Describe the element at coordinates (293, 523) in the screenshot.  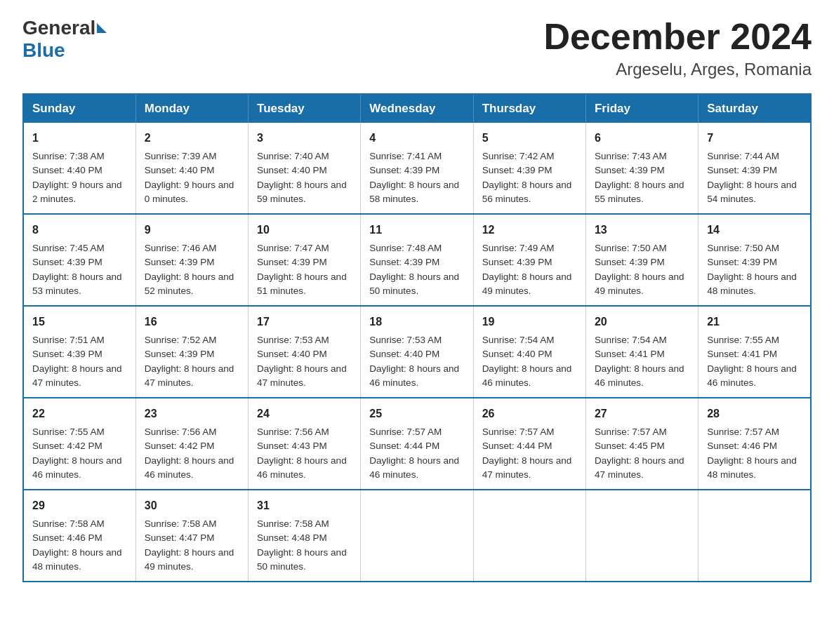
I see `sunrise-text: Sunrise: 7:58 AM` at that location.